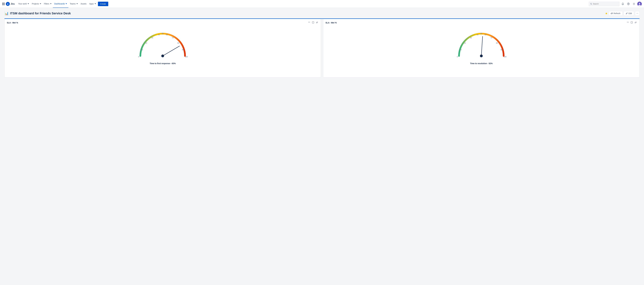 This screenshot has width=644, height=285. Describe the element at coordinates (36, 4) in the screenshot. I see `nav-item-projects: Projects` at that location.